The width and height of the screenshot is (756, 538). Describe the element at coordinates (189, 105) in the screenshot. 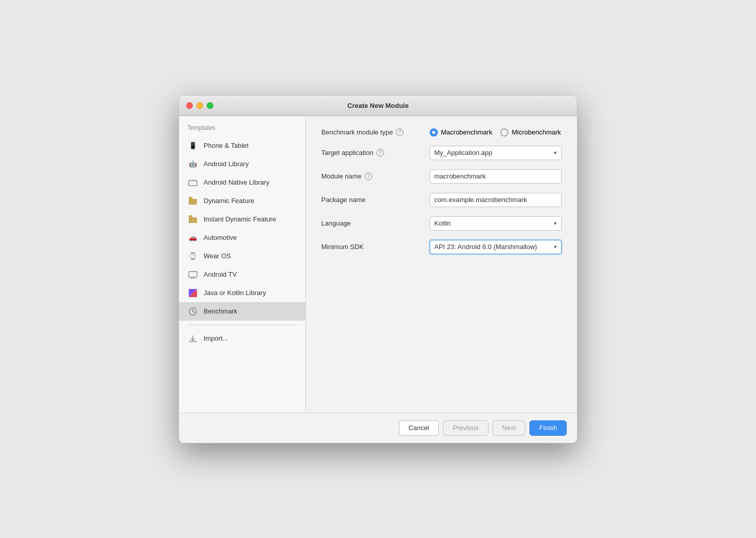

I see `close-button` at that location.